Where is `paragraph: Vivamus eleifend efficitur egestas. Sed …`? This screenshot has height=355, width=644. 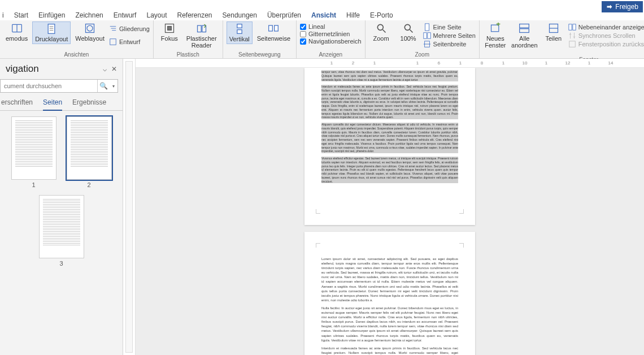
paragraph: Vivamus eleifend efficitur egestas. Sed … is located at coordinates (390, 170).